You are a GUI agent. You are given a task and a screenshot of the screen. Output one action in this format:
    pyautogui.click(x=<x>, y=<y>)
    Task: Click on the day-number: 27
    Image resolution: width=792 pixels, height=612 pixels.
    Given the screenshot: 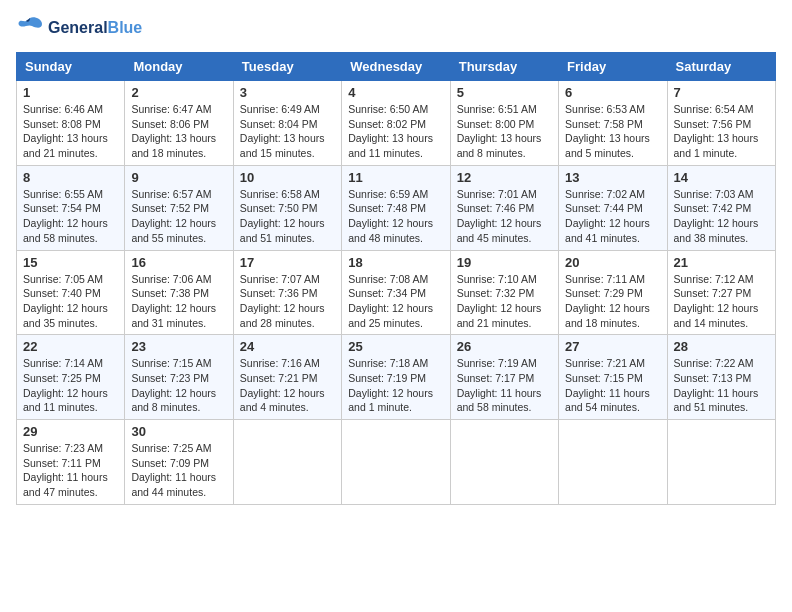 What is the action you would take?
    pyautogui.click(x=612, y=346)
    